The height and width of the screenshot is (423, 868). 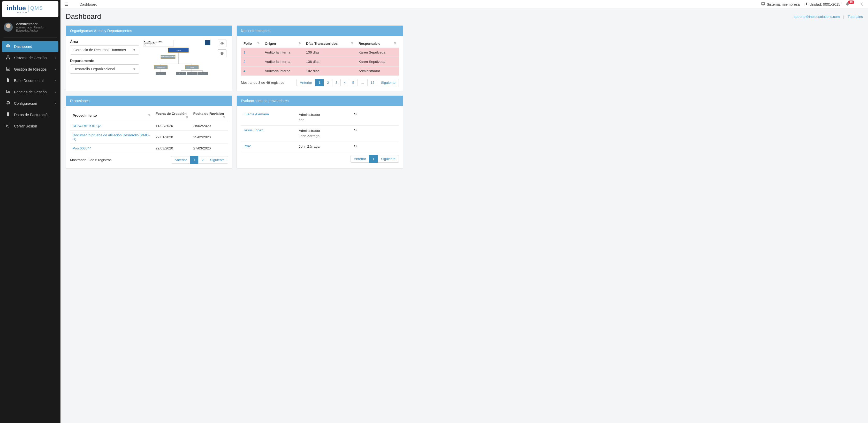 I want to click on divider, so click(x=30, y=37).